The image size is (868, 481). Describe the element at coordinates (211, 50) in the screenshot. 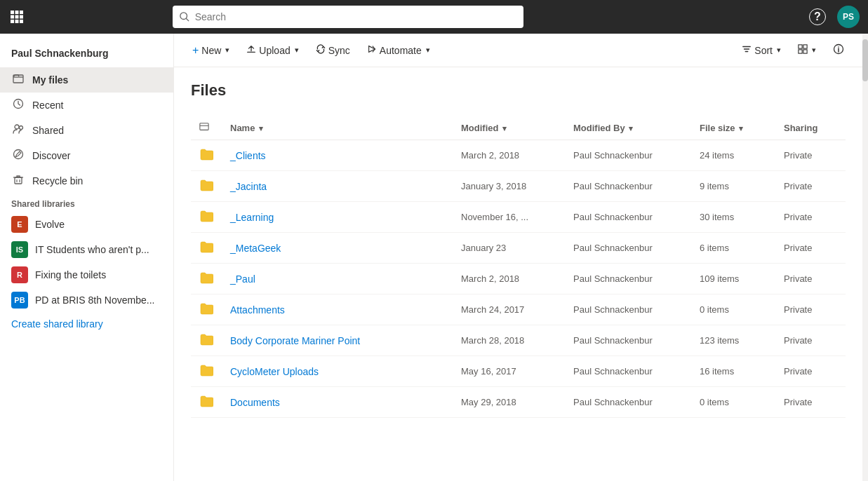

I see `new-button: + New ▾` at that location.